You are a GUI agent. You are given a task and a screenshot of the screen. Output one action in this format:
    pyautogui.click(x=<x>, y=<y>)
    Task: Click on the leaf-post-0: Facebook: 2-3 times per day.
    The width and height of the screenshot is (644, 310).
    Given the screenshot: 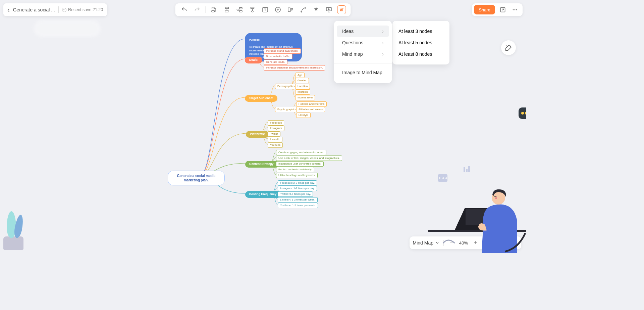 What is the action you would take?
    pyautogui.click(x=297, y=183)
    